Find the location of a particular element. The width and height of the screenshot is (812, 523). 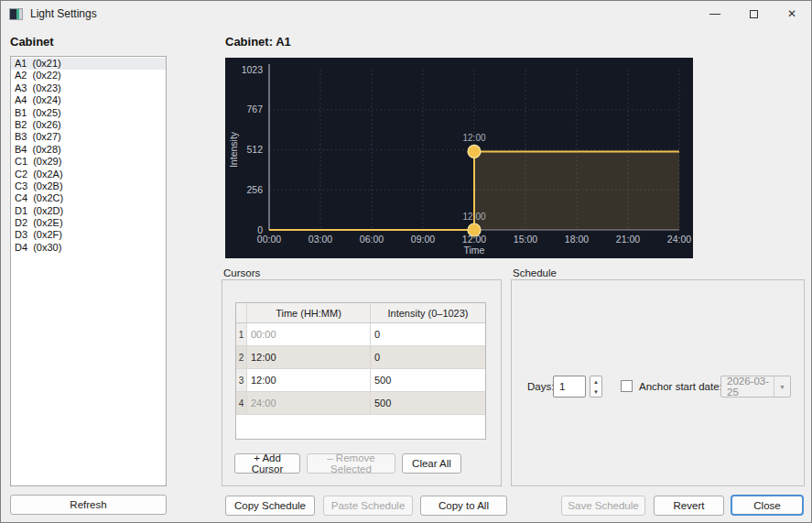

table-row: 100:000 is located at coordinates (361, 335).